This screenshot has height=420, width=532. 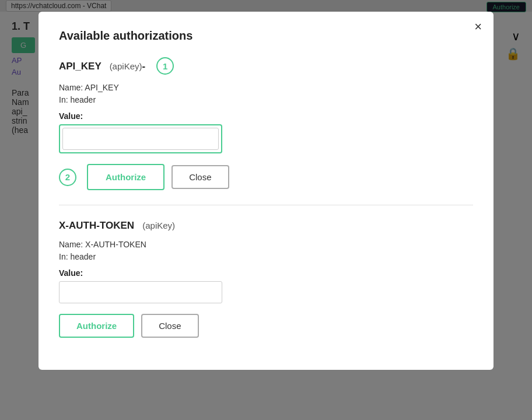 I want to click on modal-close-button: ×, so click(x=478, y=27).